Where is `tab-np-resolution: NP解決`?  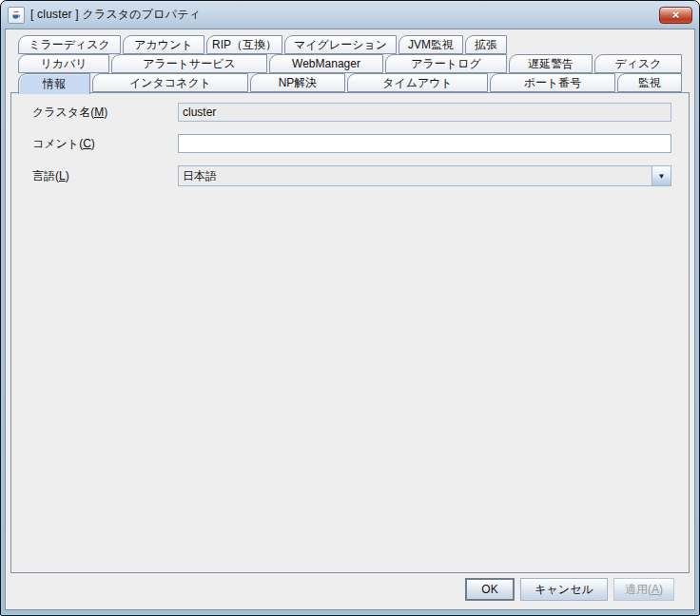 tab-np-resolution: NP解決 is located at coordinates (298, 83).